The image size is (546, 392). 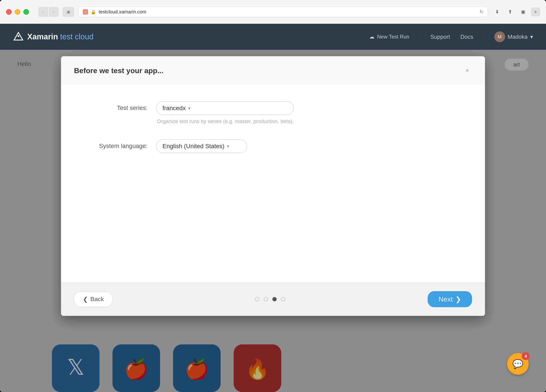 What do you see at coordinates (54, 12) in the screenshot?
I see `forward-button: ›` at bounding box center [54, 12].